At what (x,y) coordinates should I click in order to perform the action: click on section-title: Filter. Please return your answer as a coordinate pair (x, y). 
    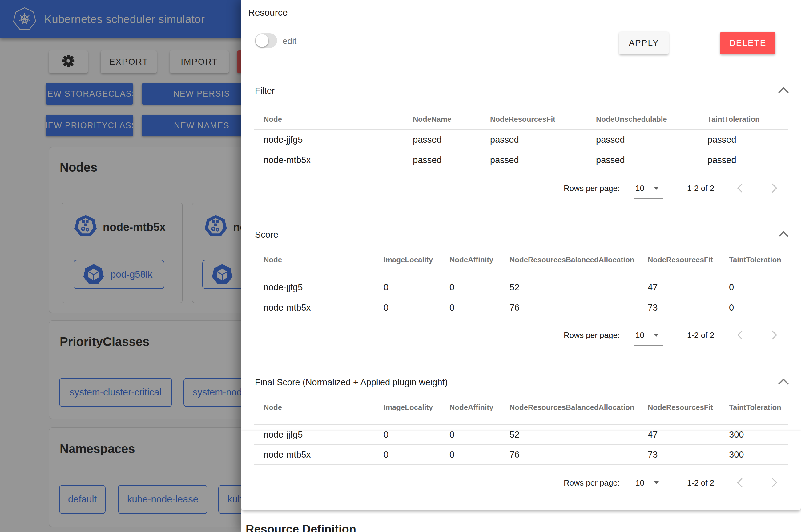
    Looking at the image, I should click on (265, 91).